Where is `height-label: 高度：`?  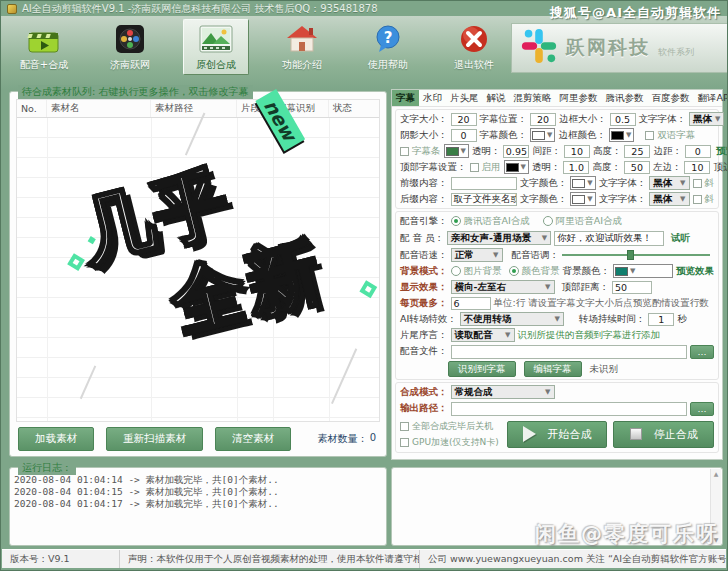 height-label: 高度： is located at coordinates (608, 152).